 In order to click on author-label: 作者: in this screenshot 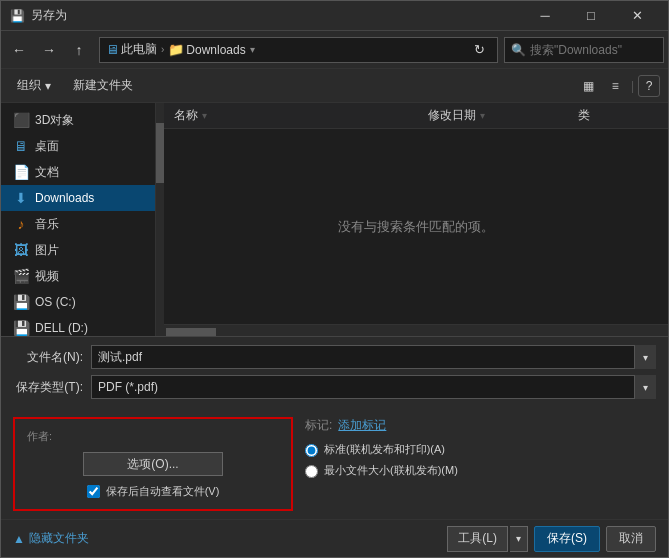, I will do `click(40, 436)`.